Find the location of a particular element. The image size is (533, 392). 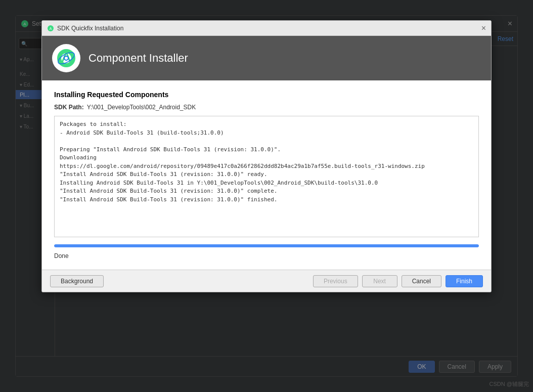

progress-bar-container is located at coordinates (266, 246).